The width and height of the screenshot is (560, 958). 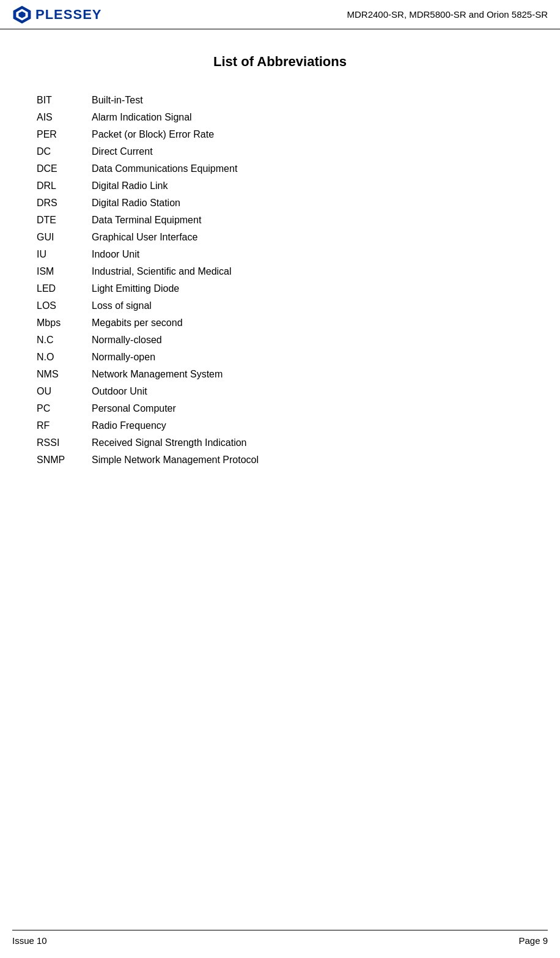 What do you see at coordinates (64, 357) in the screenshot?
I see `abbrev-code: N.O` at bounding box center [64, 357].